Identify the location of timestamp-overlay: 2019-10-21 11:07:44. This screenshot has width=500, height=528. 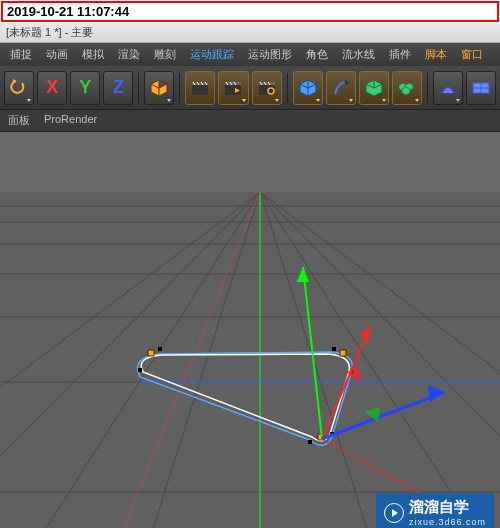
(250, 12).